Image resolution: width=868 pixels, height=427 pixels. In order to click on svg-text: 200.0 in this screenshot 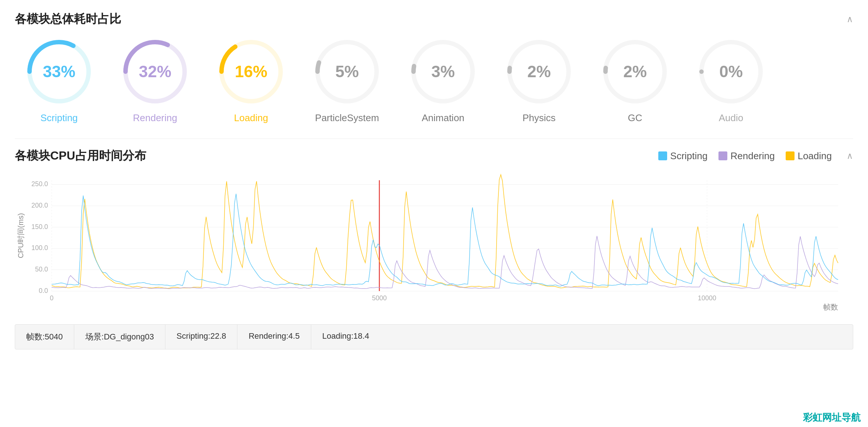, I will do `click(40, 205)`.